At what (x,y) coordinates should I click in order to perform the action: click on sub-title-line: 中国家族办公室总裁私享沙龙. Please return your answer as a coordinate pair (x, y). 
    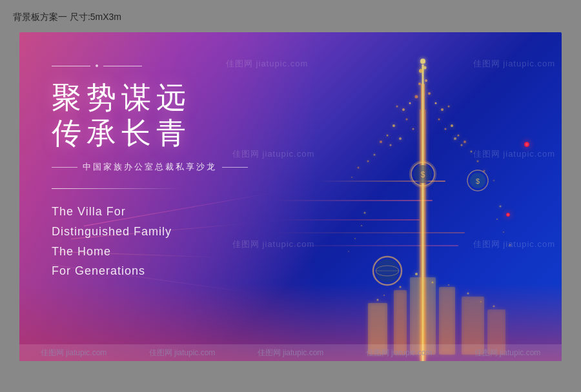
    Looking at the image, I should click on (155, 167).